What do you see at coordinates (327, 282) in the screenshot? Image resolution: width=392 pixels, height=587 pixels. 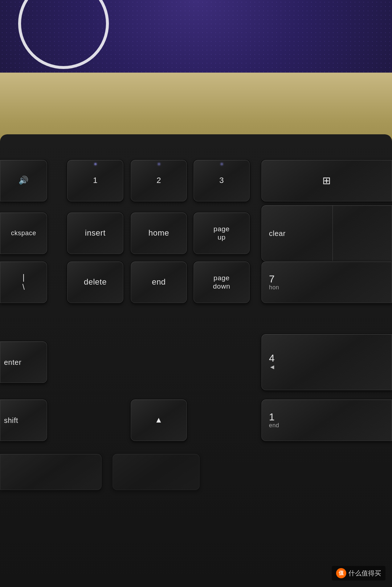 I see `key-7: 7 hon` at bounding box center [327, 282].